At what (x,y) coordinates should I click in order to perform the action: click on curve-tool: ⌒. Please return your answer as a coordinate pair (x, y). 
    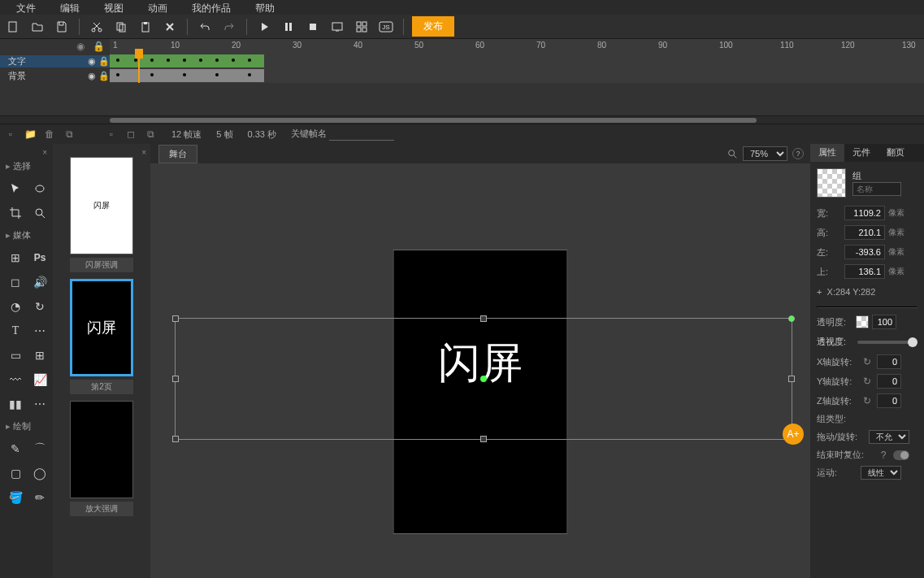
    Looking at the image, I should click on (40, 449).